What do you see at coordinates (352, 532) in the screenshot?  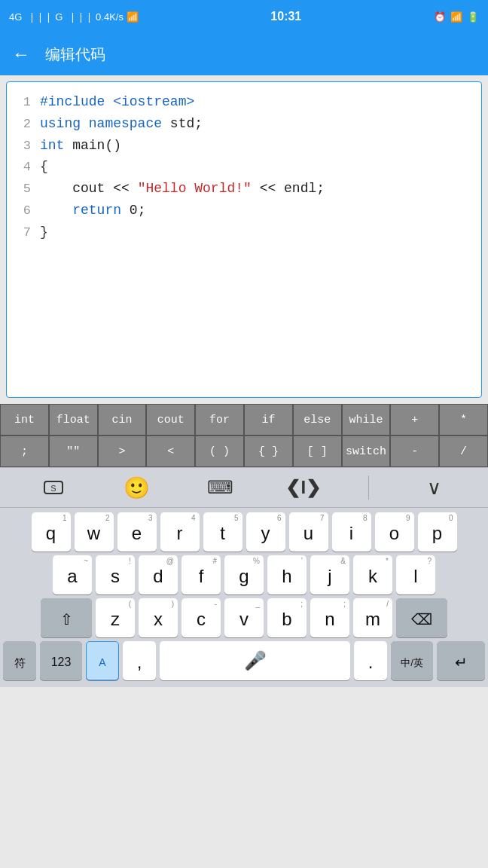 I see `key-i: 8i` at bounding box center [352, 532].